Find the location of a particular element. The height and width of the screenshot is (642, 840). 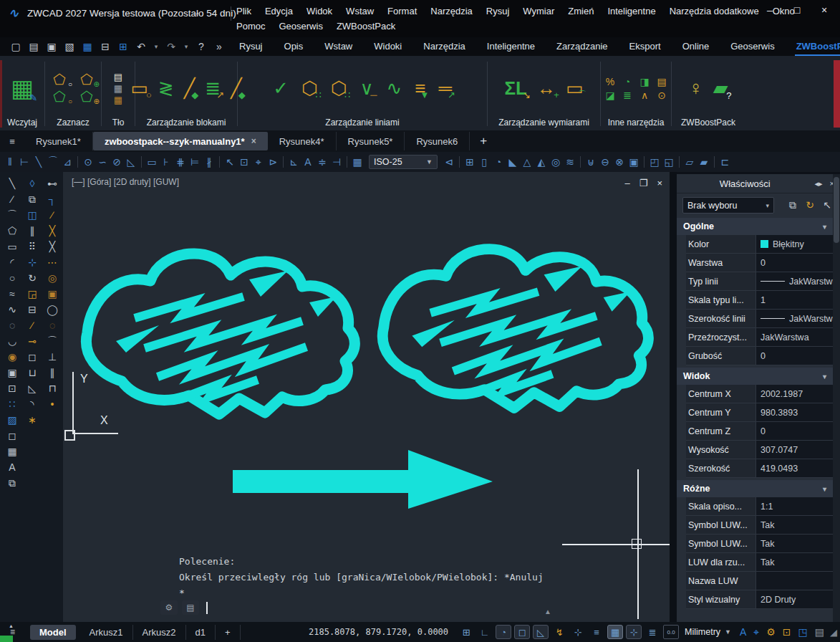

command-window-button: ▤ is located at coordinates (190, 608).